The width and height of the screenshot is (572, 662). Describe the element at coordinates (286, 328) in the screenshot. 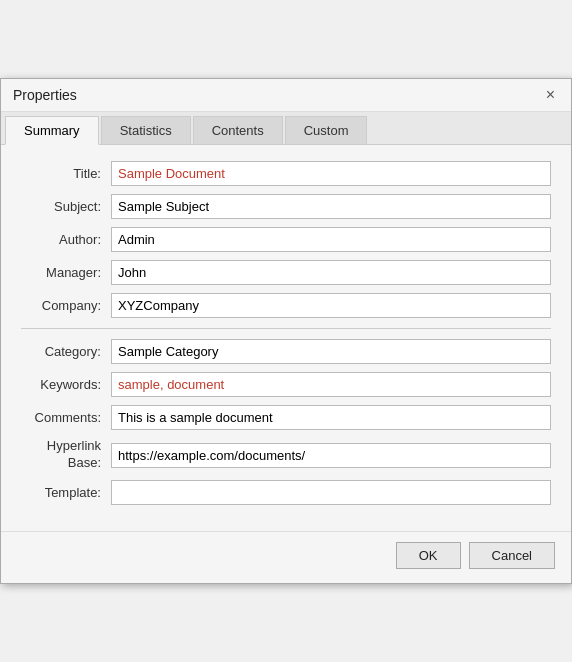

I see `section-divider` at that location.